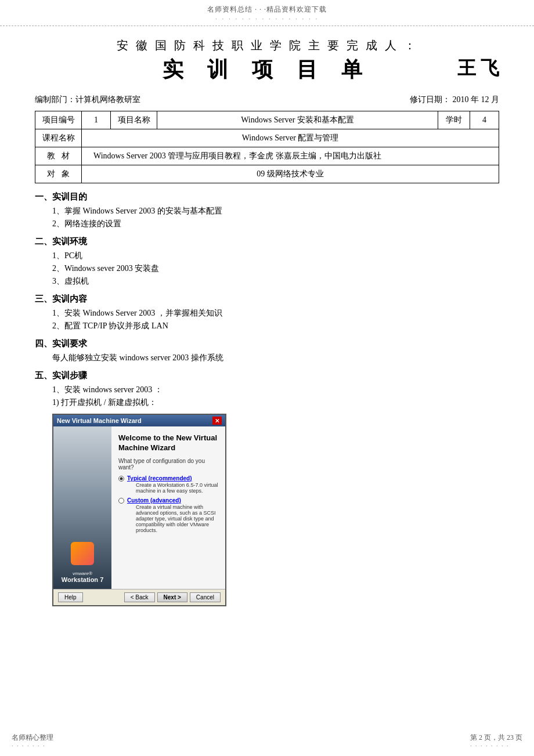  What do you see at coordinates (121, 501) in the screenshot?
I see `vmware-radio-custom-dot` at bounding box center [121, 501].